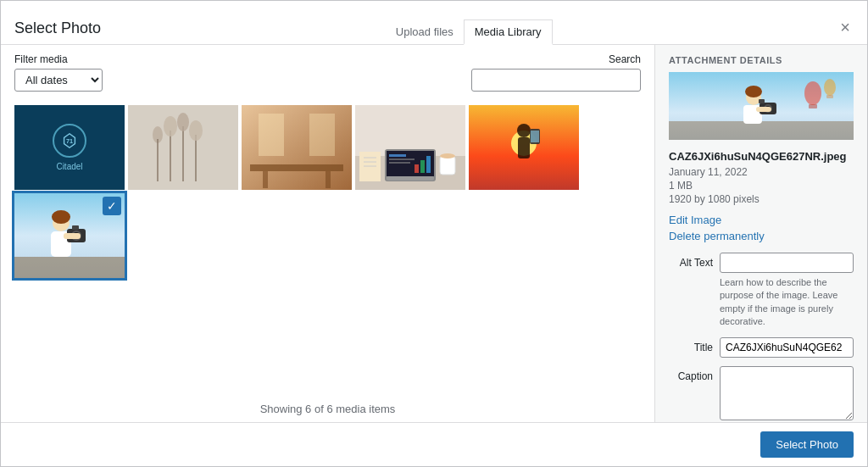  I want to click on caption-label: Caption, so click(691, 375).